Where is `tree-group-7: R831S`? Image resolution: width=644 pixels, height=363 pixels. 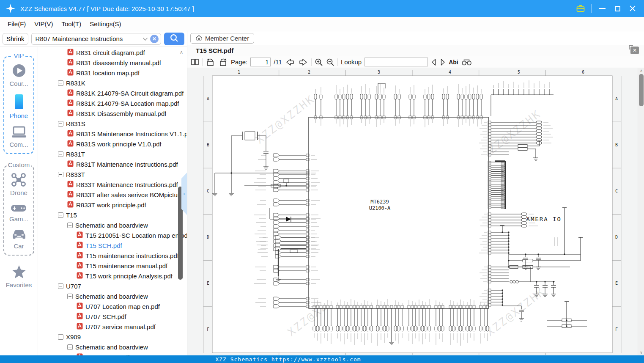
tree-group-7: R831S is located at coordinates (112, 124).